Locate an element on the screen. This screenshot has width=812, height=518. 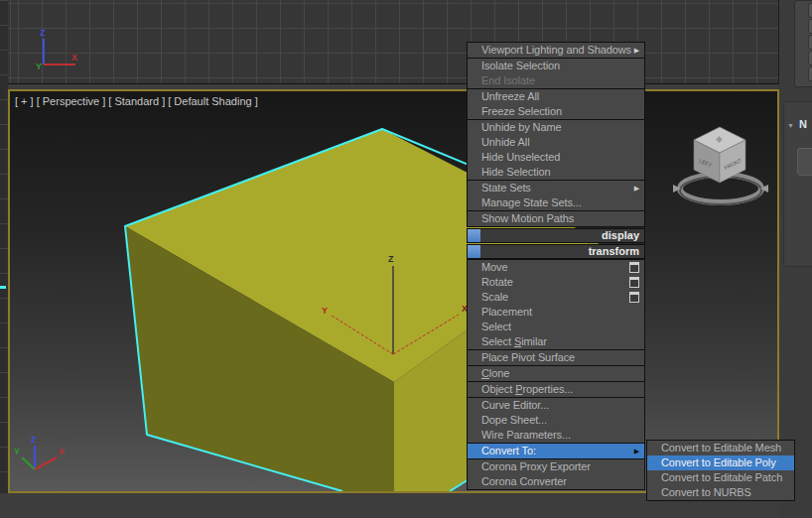
world-axis-tripod: Z Y X is located at coordinates (40, 453).